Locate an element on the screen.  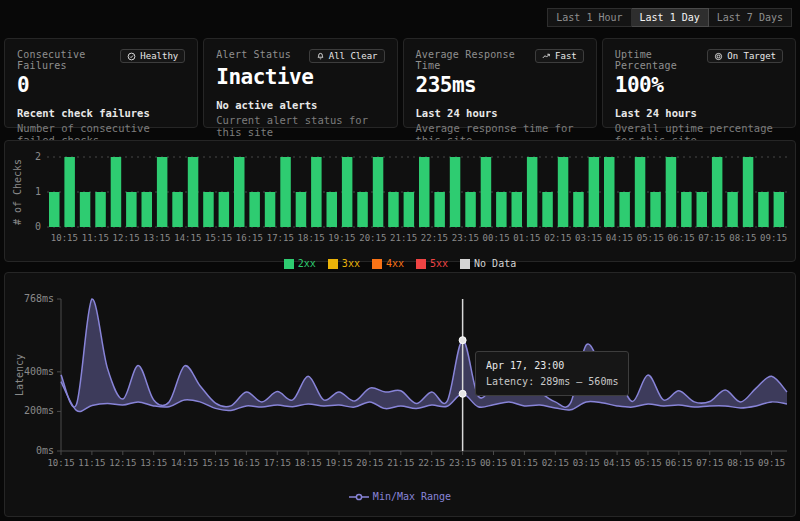
status-legend-item-2xx: 2xx is located at coordinates (300, 264).